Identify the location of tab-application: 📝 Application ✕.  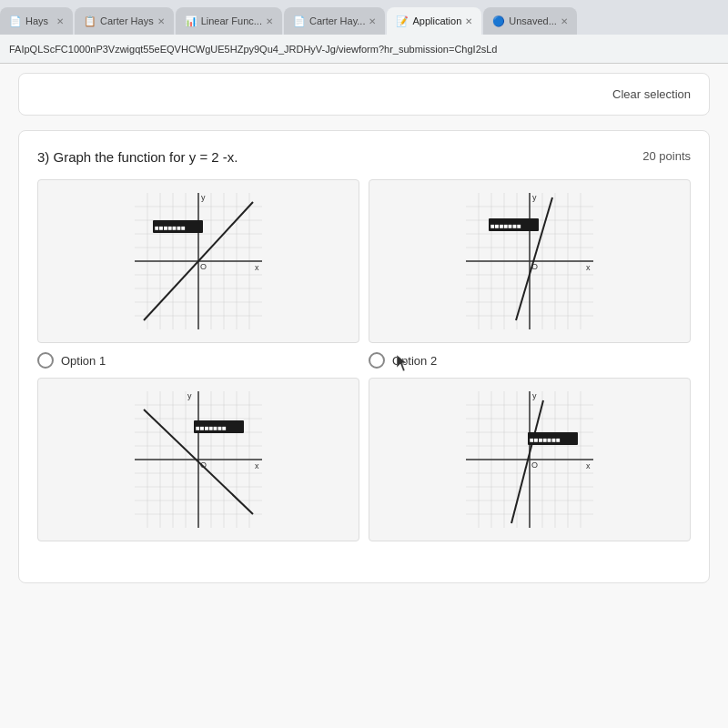
(434, 21).